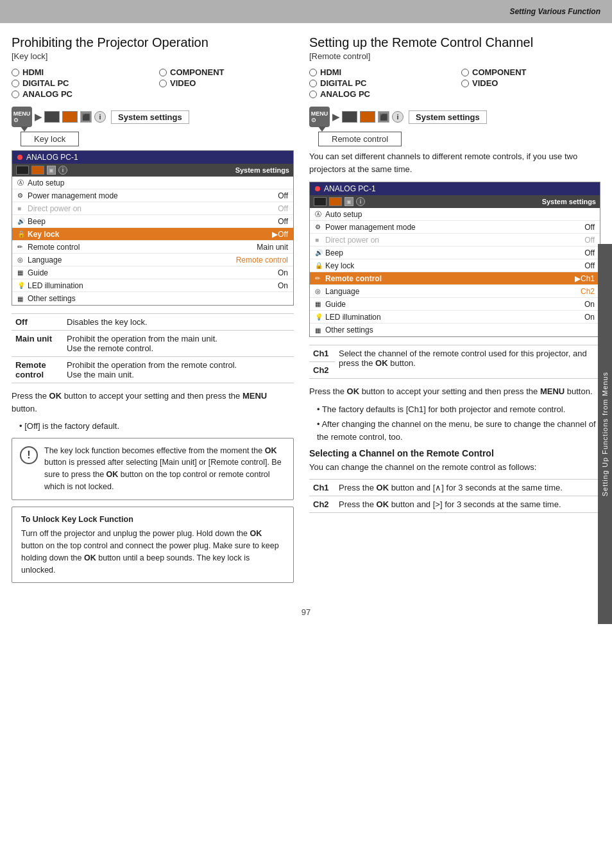 This screenshot has width=612, height=868. I want to click on osd-label-lang-r: Language, so click(453, 291).